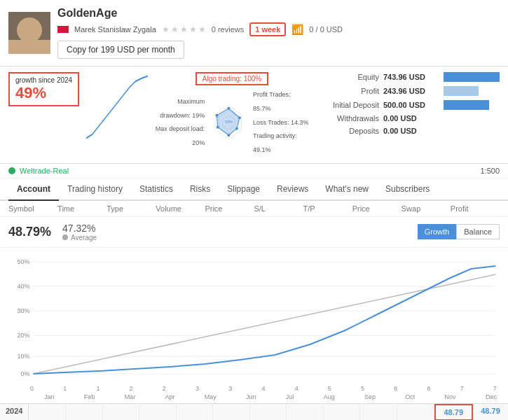  Describe the element at coordinates (348, 77) in the screenshot. I see `equity-label: Equity` at that location.